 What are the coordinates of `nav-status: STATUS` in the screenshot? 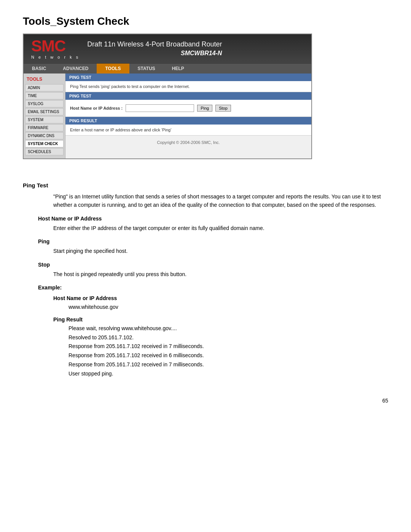 It's located at (147, 69).